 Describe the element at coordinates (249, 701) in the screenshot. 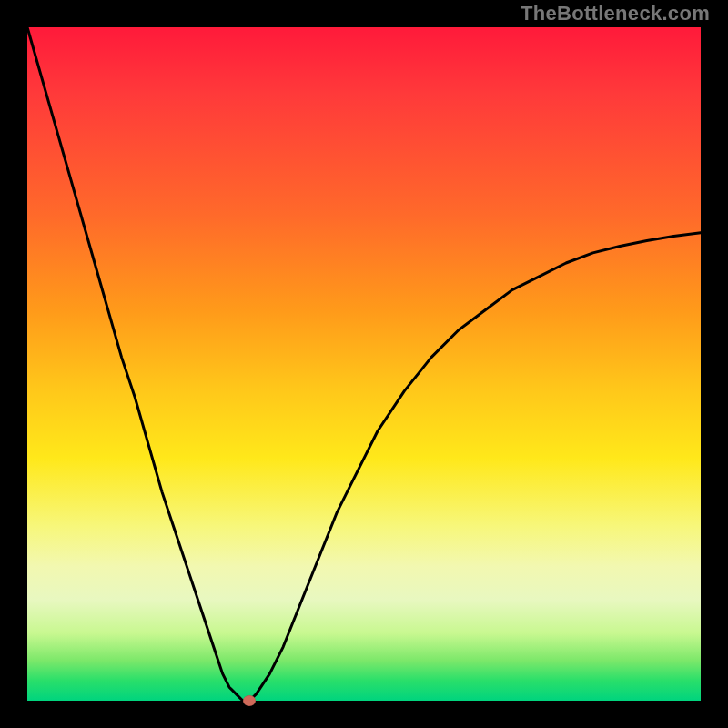

I see `optimal-point-marker` at that location.